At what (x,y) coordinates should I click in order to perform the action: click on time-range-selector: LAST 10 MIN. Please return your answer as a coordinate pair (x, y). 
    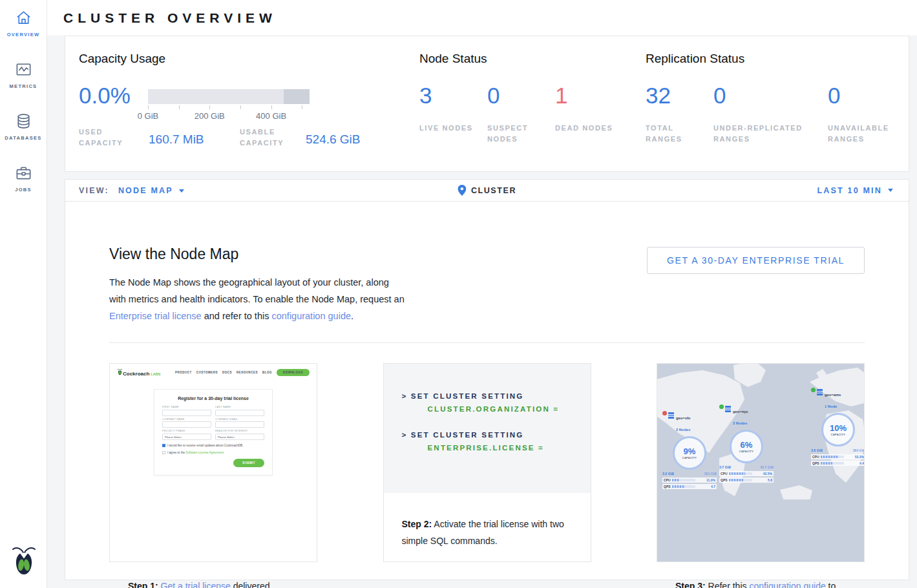
    Looking at the image, I should click on (863, 191).